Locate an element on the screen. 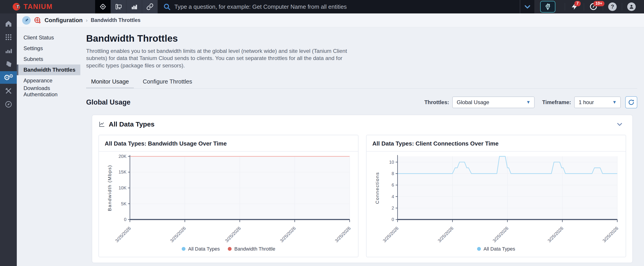 The image size is (644, 266). legend-item: Bandwidth Throttle is located at coordinates (252, 249).